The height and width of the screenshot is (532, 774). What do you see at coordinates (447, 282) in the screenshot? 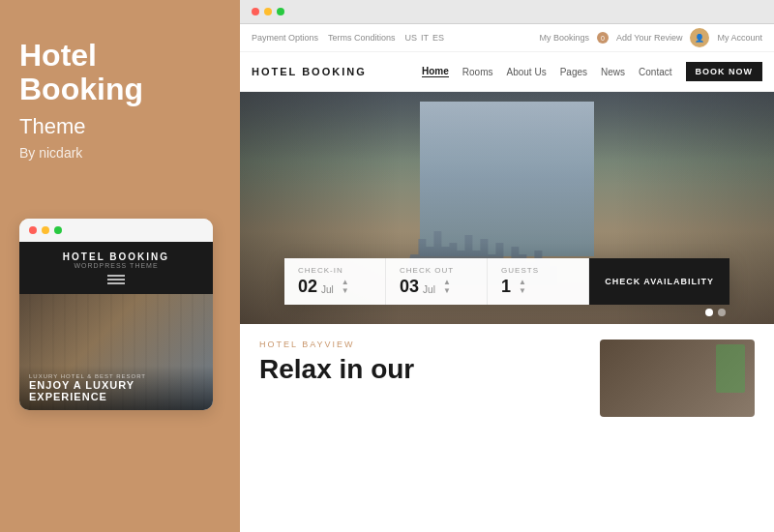
I see `checkout-up: ▲` at bounding box center [447, 282].